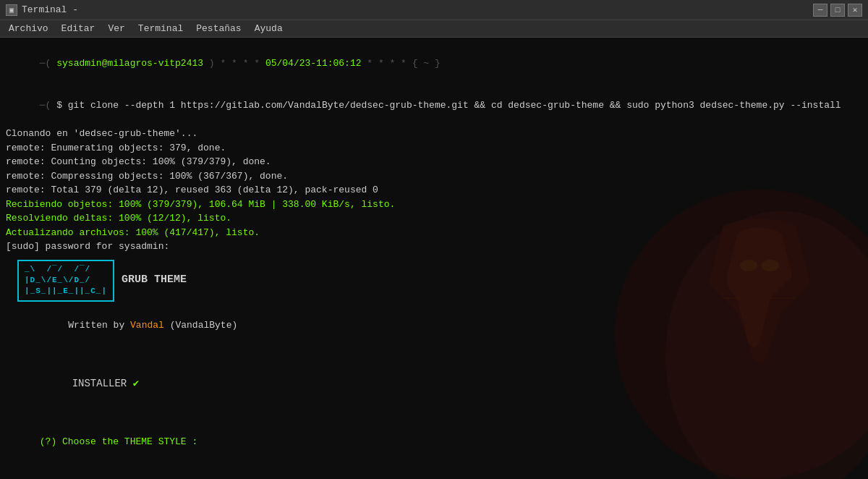 This screenshot has width=868, height=479. Describe the element at coordinates (434, 64) in the screenshot. I see `prompt-line: ─( sysadmin@milagros-vitp2413 ) * * * * …` at that location.